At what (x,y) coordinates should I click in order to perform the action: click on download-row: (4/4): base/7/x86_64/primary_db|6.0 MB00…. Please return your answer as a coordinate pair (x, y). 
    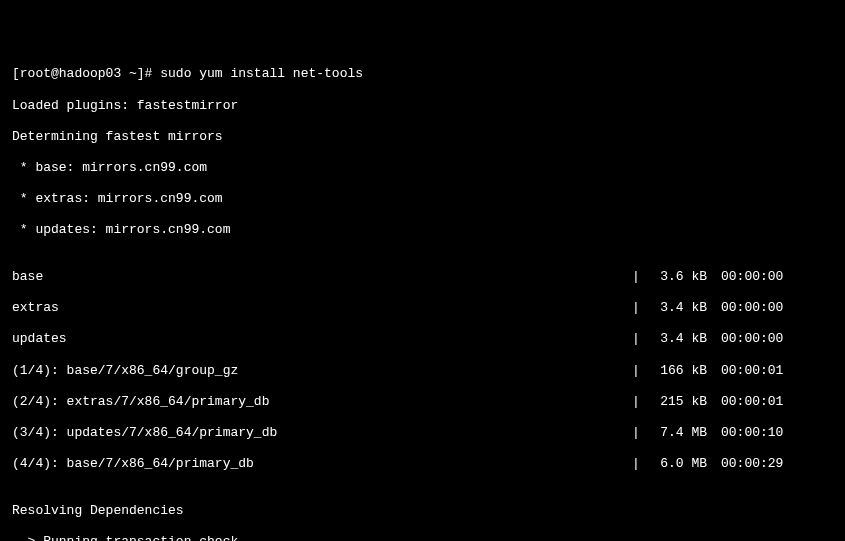
    Looking at the image, I should click on (402, 464).